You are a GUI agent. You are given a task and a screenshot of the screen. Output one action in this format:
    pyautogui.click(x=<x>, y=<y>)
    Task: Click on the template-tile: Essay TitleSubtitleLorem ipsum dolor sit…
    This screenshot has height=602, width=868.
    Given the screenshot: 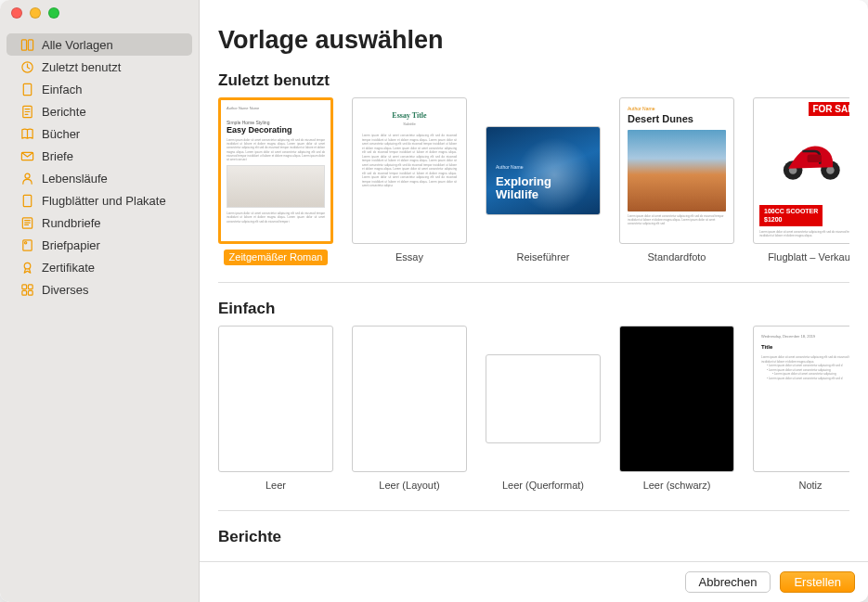 What is the action you would take?
    pyautogui.click(x=409, y=182)
    